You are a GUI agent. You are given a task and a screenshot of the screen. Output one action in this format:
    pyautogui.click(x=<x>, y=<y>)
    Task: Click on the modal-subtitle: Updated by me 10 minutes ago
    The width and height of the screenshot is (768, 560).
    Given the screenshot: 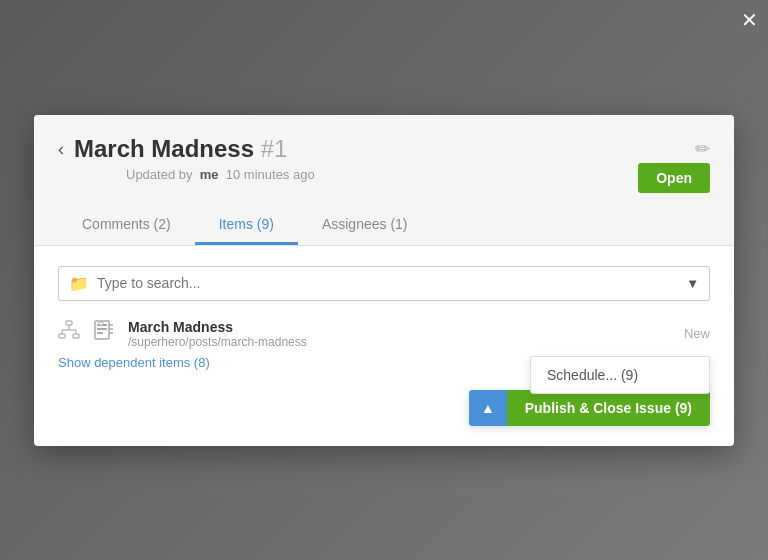 What is the action you would take?
    pyautogui.click(x=220, y=174)
    